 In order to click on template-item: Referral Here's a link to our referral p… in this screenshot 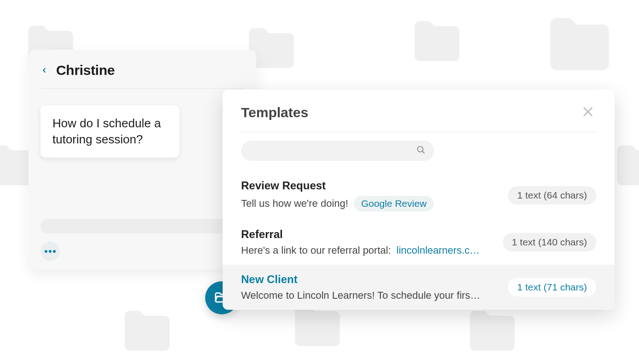, I will do `click(419, 242)`.